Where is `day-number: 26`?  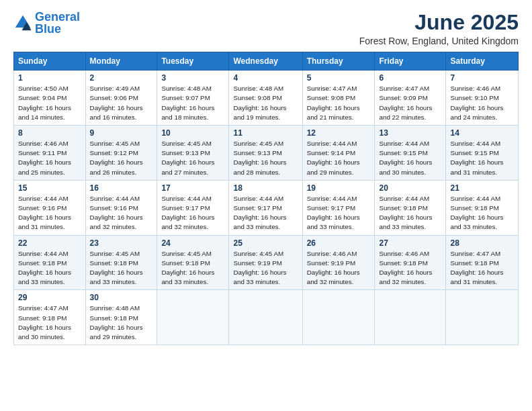
day-number: 26 is located at coordinates (339, 243).